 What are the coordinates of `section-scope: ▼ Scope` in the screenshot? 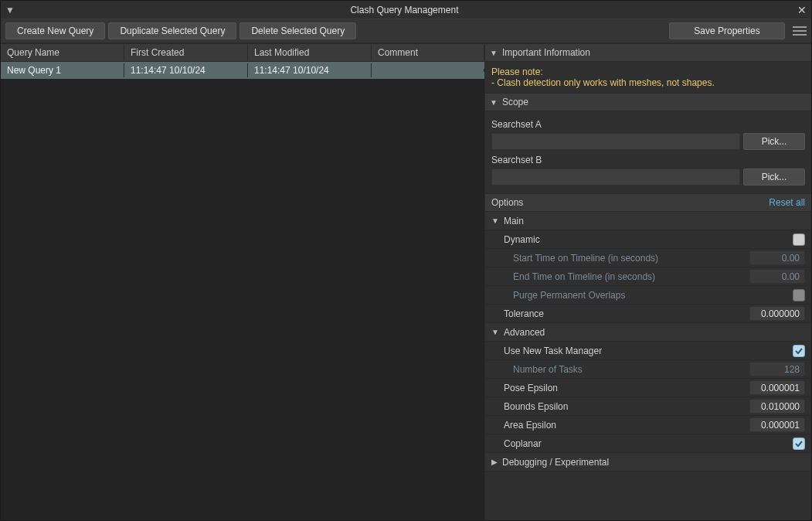 It's located at (648, 102).